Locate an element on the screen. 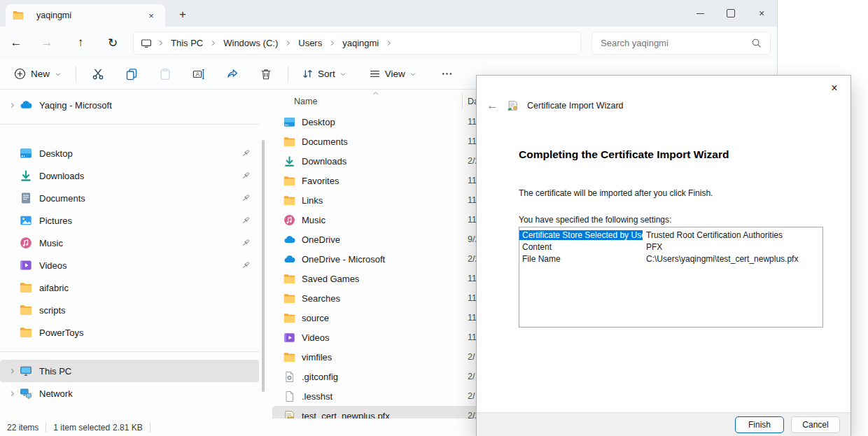  pin-icon is located at coordinates (246, 198).